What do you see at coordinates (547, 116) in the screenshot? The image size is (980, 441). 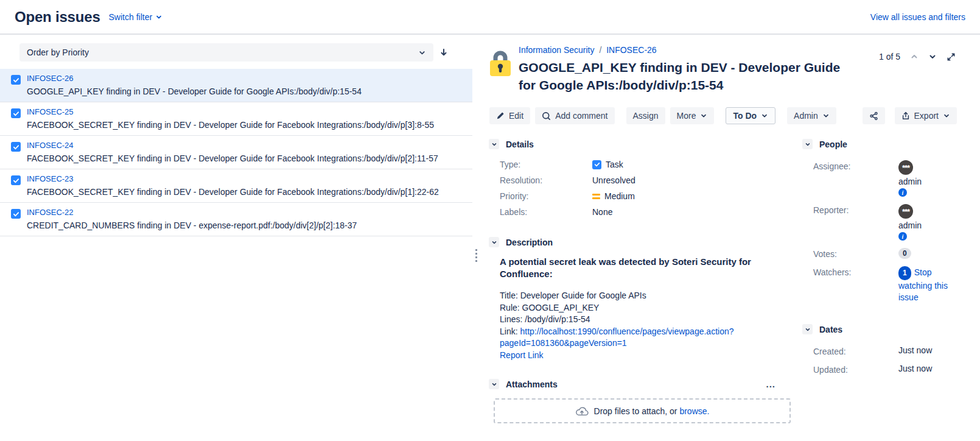 I see `comment-bubble-icon` at bounding box center [547, 116].